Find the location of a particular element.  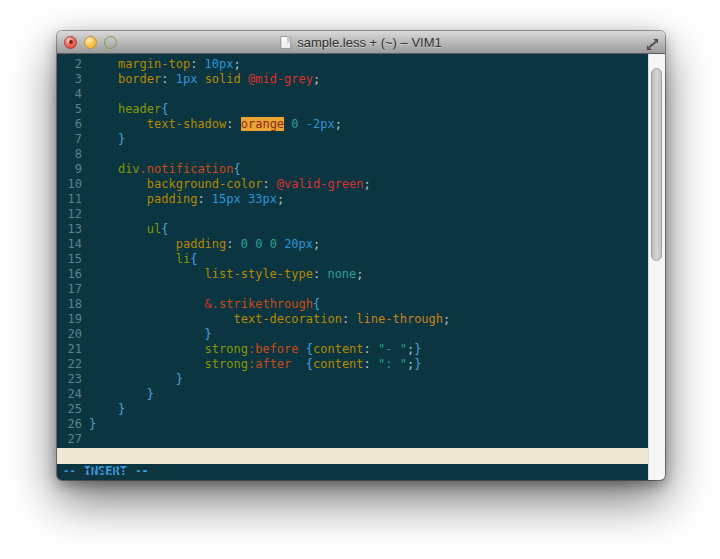

line-text: &.strikethrough{ is located at coordinates (204, 304).